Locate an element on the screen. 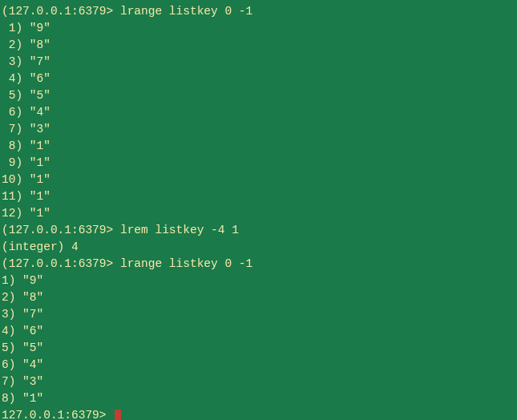  current-prompt-line: 127.0.0.1:6379> is located at coordinates (258, 414).